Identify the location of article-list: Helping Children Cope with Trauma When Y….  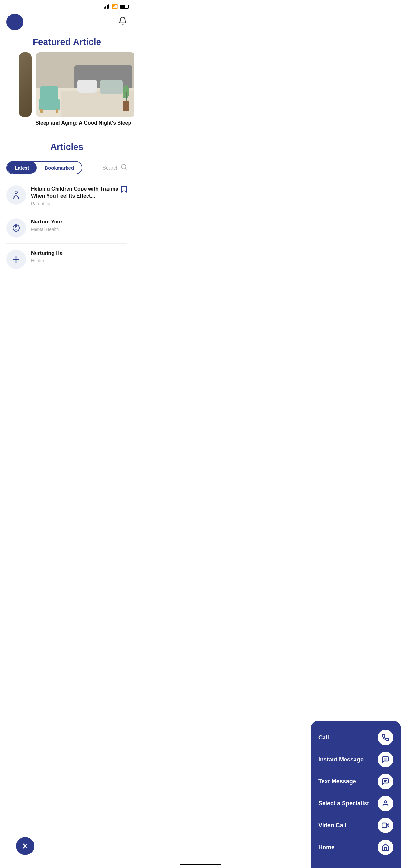
(67, 227).